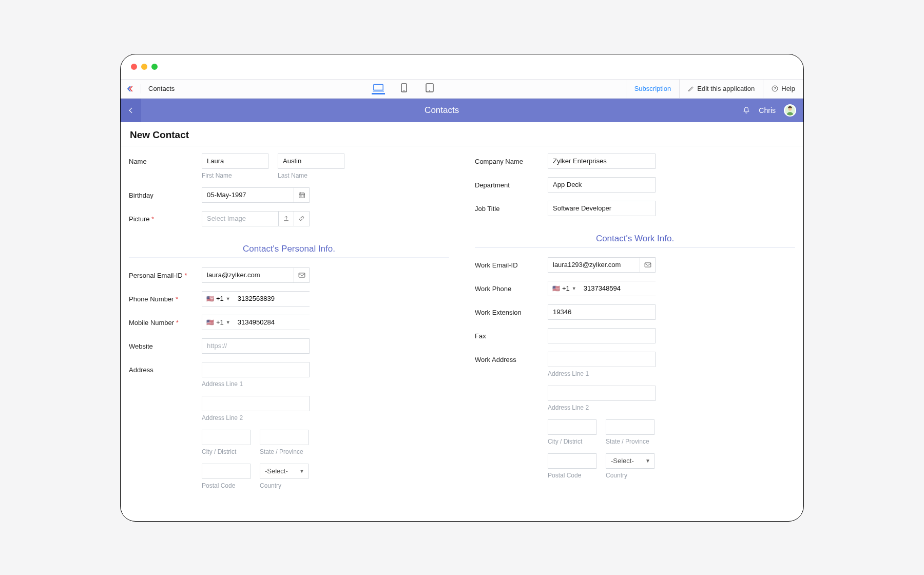 The height and width of the screenshot is (575, 924). What do you see at coordinates (256, 299) in the screenshot?
I see `phone-input-group: 🇺🇸 +1 ▼` at bounding box center [256, 299].